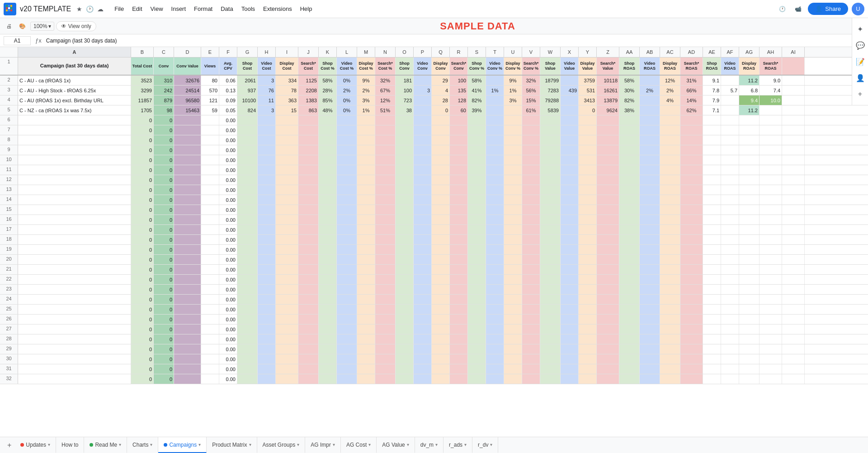 The image size is (868, 453). I want to click on cell-d4: 96580, so click(188, 100).